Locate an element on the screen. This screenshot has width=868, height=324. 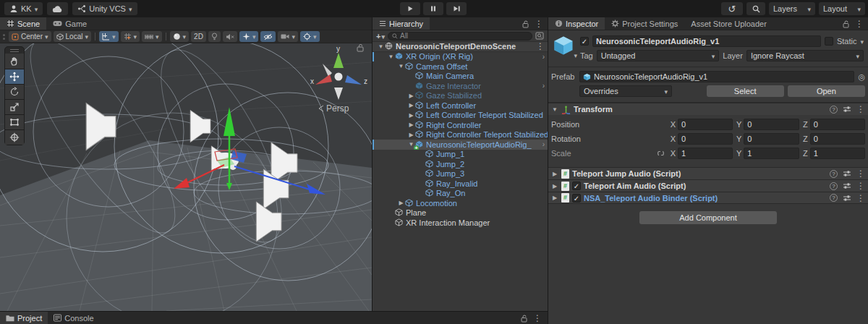
create-object-button: + is located at coordinates (380, 36).